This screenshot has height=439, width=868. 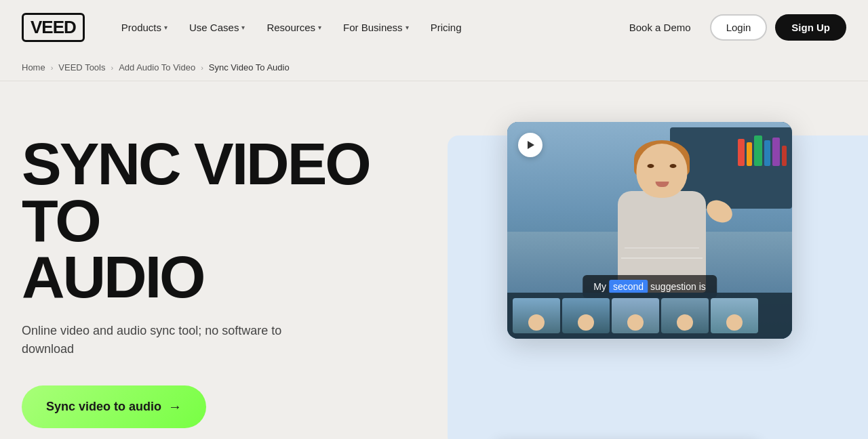 What do you see at coordinates (175, 406) in the screenshot?
I see `arrow-icon: →` at bounding box center [175, 406].